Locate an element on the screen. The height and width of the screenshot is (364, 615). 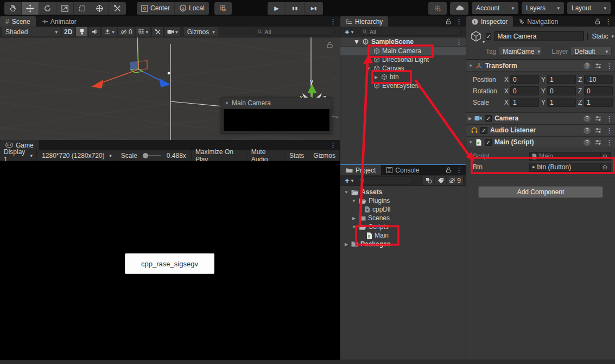
rotation-z-field is located at coordinates (598, 91).